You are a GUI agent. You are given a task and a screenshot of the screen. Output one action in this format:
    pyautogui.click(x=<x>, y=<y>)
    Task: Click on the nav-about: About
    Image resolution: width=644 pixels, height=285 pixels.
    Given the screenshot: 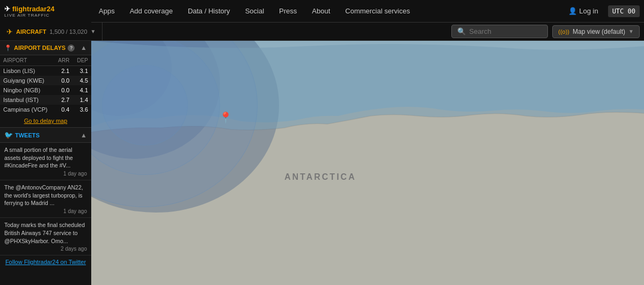 What is the action you would take?
    pyautogui.click(x=321, y=11)
    